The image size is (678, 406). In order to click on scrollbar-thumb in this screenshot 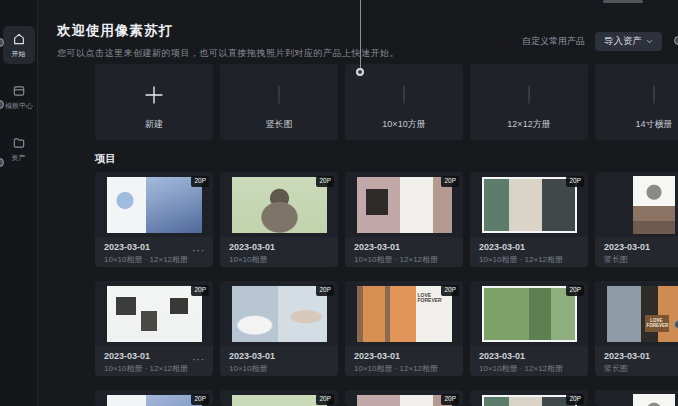, I will do `click(623, 2)`.